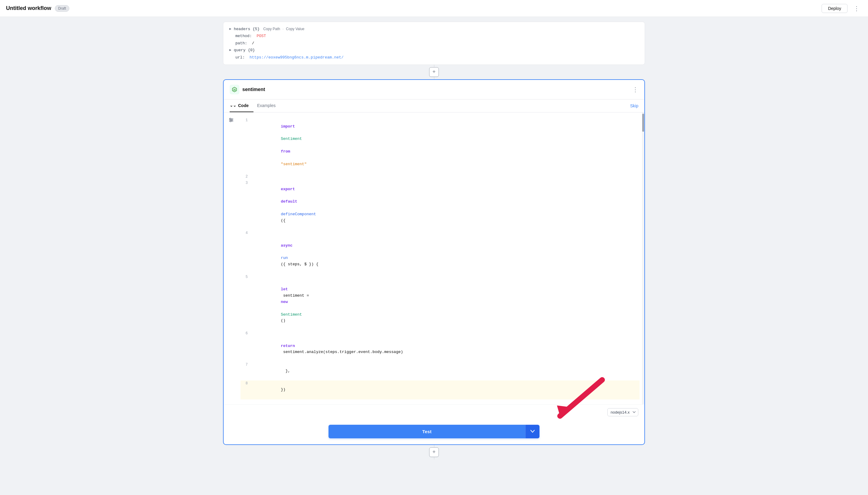  I want to click on test-button: Test, so click(427, 431).